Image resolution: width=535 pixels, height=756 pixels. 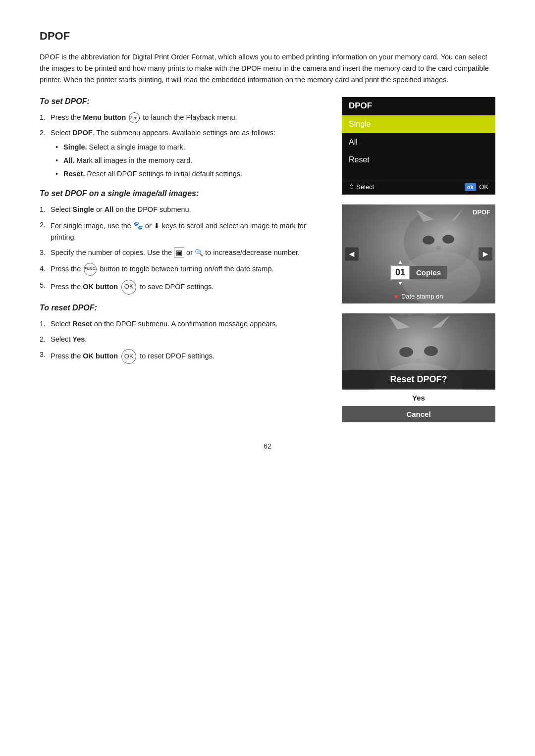 I want to click on list-item: 3. Specify the number of copies. Use the…, so click(x=183, y=252).